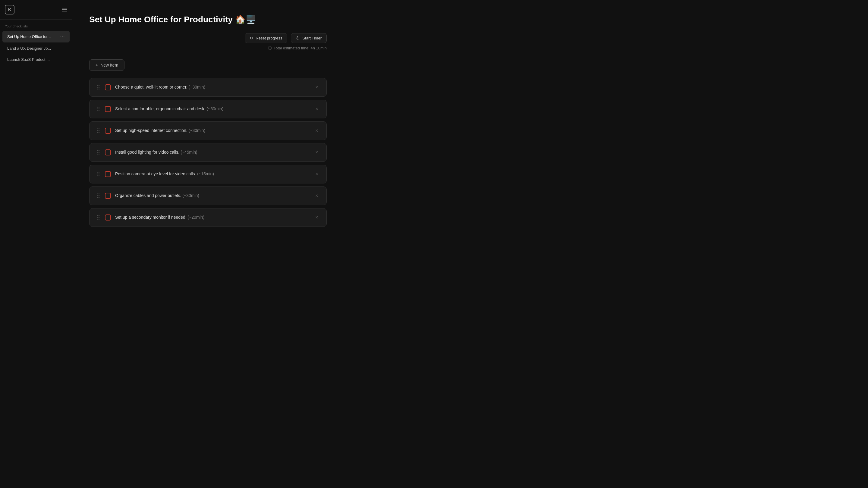  I want to click on reset-icon: ↺, so click(251, 38).